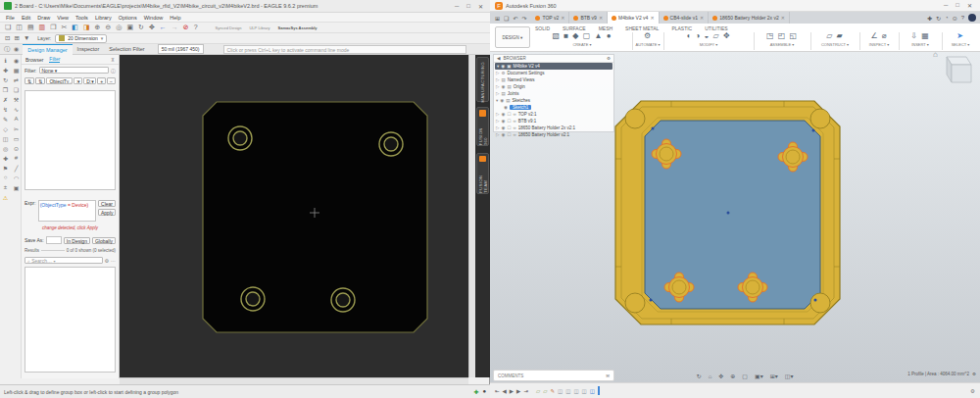 Image resolution: width=980 pixels, height=398 pixels. Describe the element at coordinates (782, 35) in the screenshot. I see `assemble-group-icons: ◳ ◰ ◱` at that location.